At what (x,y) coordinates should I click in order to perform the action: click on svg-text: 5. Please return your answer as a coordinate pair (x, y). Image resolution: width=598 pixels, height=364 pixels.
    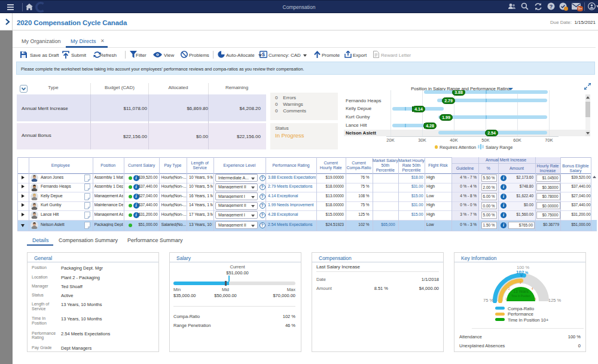
    Looking at the image, I should click on (536, 299).